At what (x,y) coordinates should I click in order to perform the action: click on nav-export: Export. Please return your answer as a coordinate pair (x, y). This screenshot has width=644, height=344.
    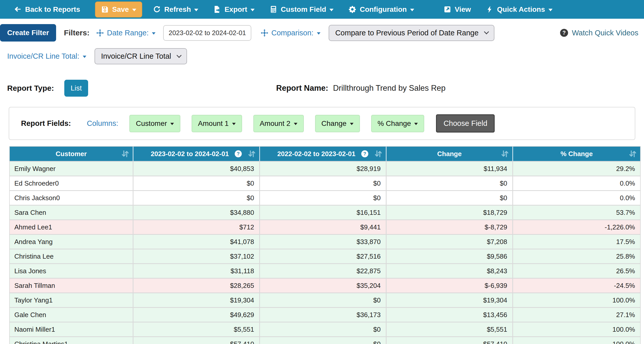
    Looking at the image, I should click on (234, 9).